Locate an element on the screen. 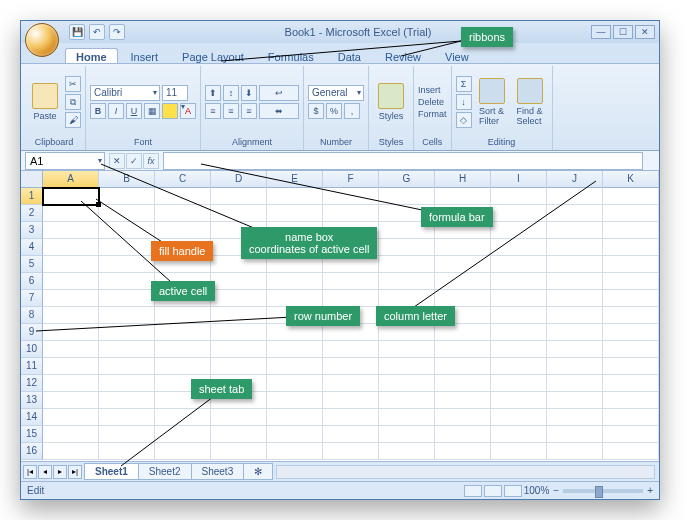  column-header: C is located at coordinates (183, 180).